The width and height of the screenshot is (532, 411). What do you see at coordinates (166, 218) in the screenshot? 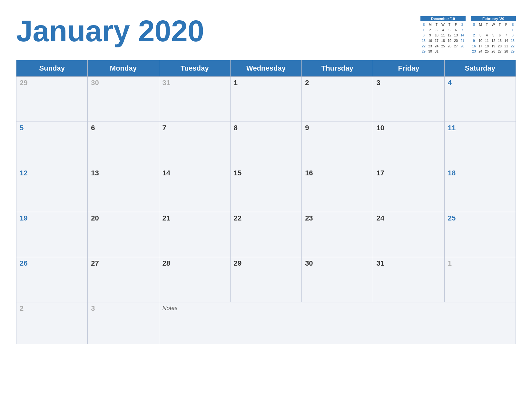
I see `day-number: 21` at bounding box center [166, 218].